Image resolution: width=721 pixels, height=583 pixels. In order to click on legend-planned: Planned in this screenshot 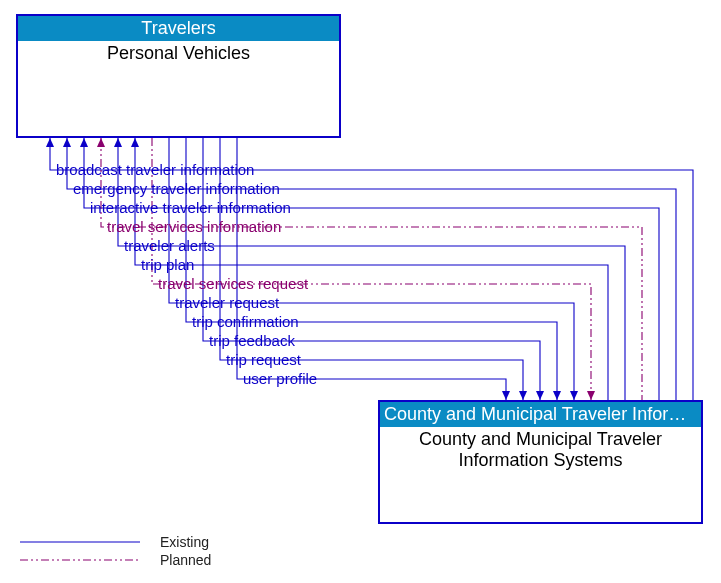, I will do `click(116, 560)`.